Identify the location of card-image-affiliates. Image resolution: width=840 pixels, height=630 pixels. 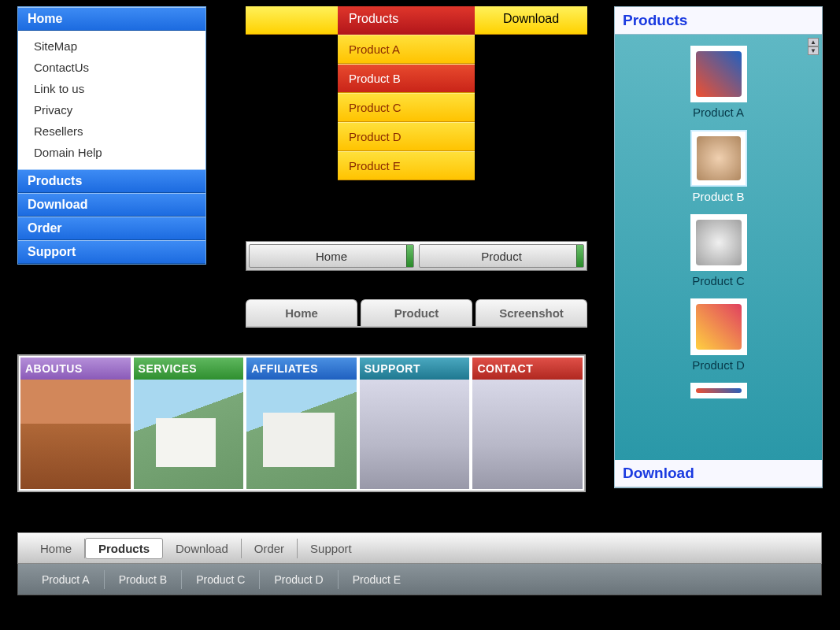
(302, 435).